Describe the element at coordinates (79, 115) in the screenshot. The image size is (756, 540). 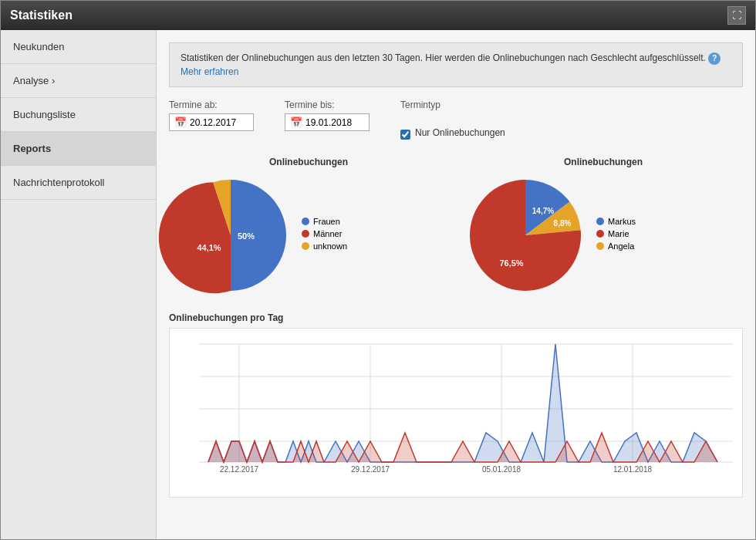
I see `sidebar-item-buchungsliste: Buchungsliste` at that location.